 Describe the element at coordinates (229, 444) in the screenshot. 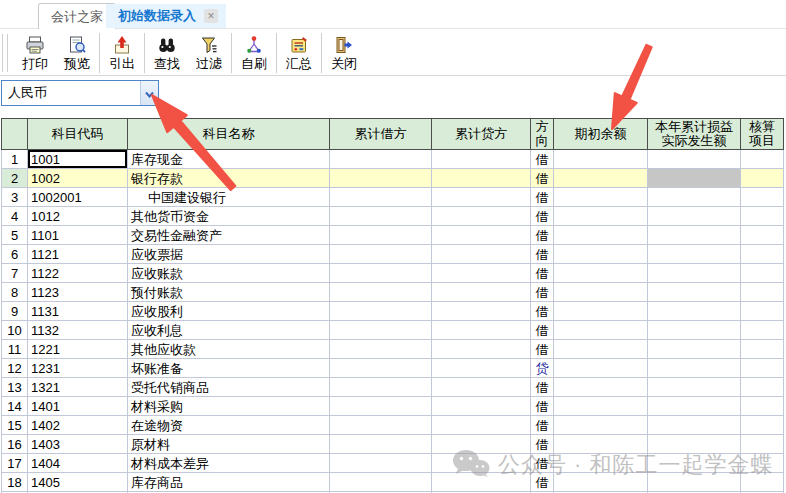

I see `account-name-cell: 原材料` at that location.